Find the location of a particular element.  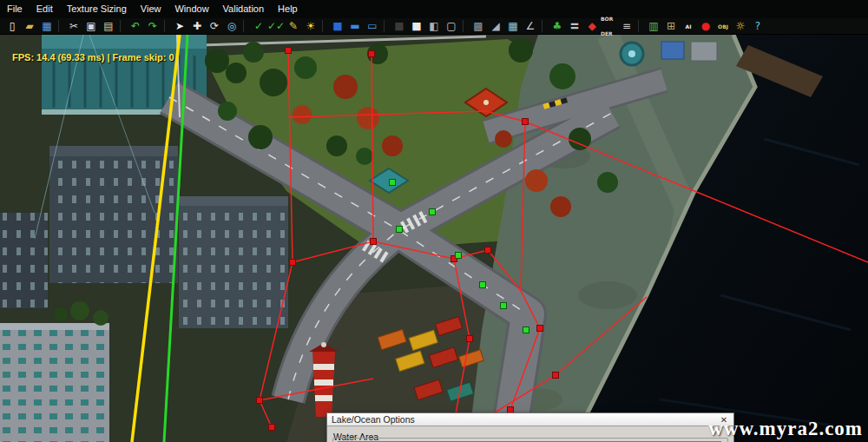

smooth-terrain-icon: ◧ is located at coordinates (434, 26).